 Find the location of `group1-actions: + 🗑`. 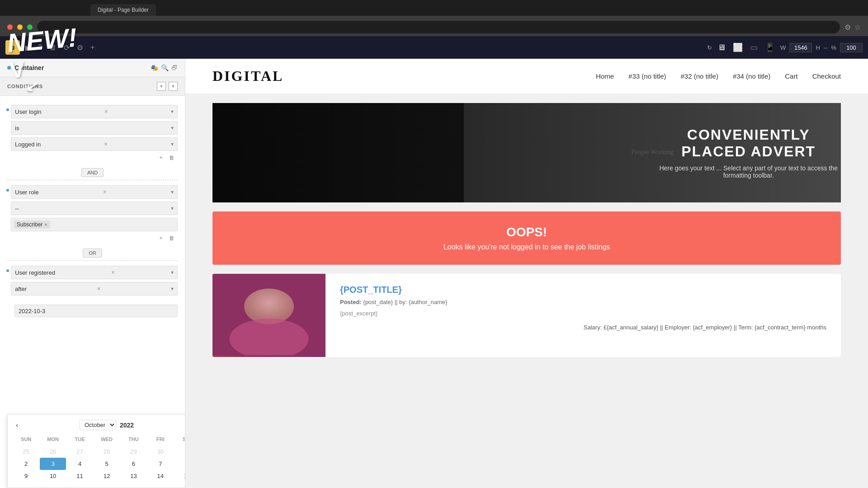

group1-actions: + 🗑 is located at coordinates (94, 158).